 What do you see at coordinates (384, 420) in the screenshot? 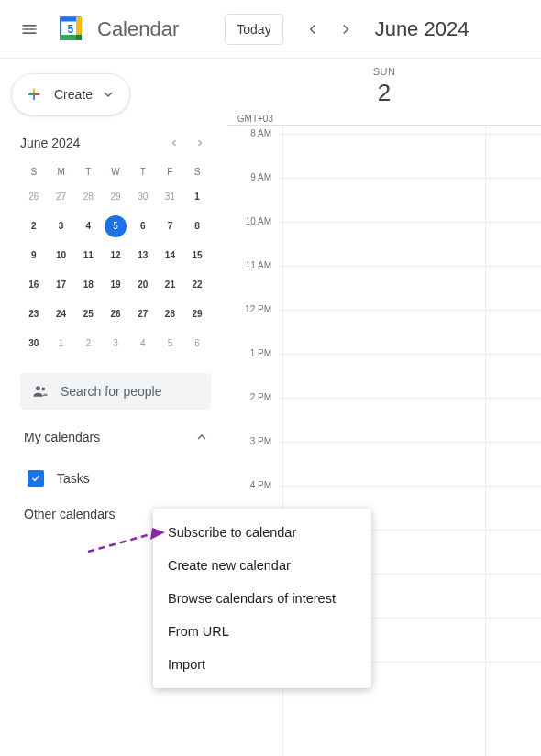
I see `hour-row: 2 PM` at bounding box center [384, 420].